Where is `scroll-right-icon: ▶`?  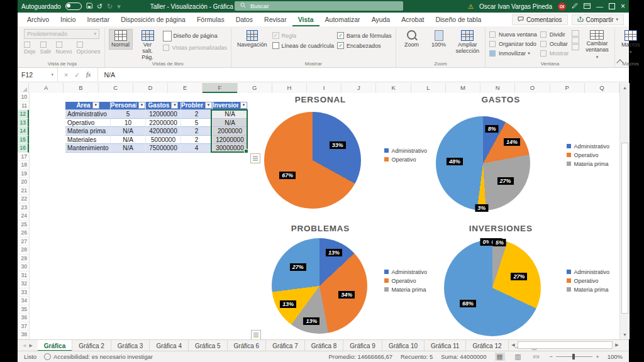 scroll-right-icon: ▶ is located at coordinates (617, 345).